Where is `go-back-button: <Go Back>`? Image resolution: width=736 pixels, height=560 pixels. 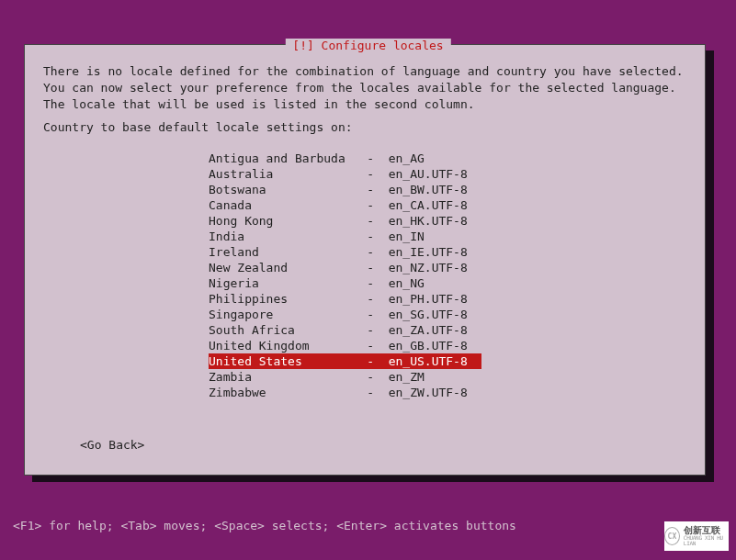
go-back-button: <Go Back> is located at coordinates (112, 444).